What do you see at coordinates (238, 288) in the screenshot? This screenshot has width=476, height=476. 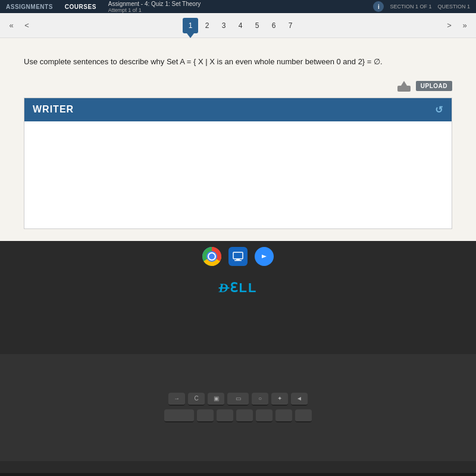 I see `dell-logo: DƐLL` at bounding box center [238, 288].